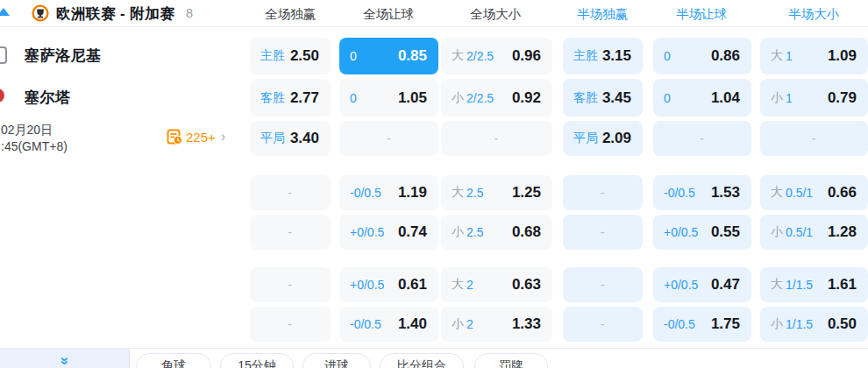 Image resolution: width=868 pixels, height=368 pixels. What do you see at coordinates (702, 232) in the screenshot?
I see `odds-cell: +0/0.50.55` at bounding box center [702, 232].